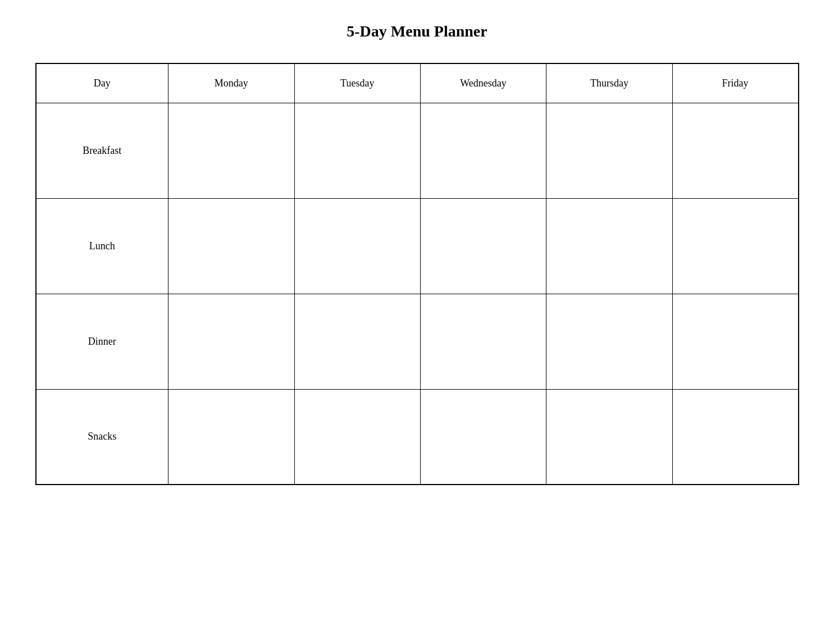 The width and height of the screenshot is (834, 644). What do you see at coordinates (609, 341) in the screenshot?
I see `cell-dinner-thursday` at bounding box center [609, 341].